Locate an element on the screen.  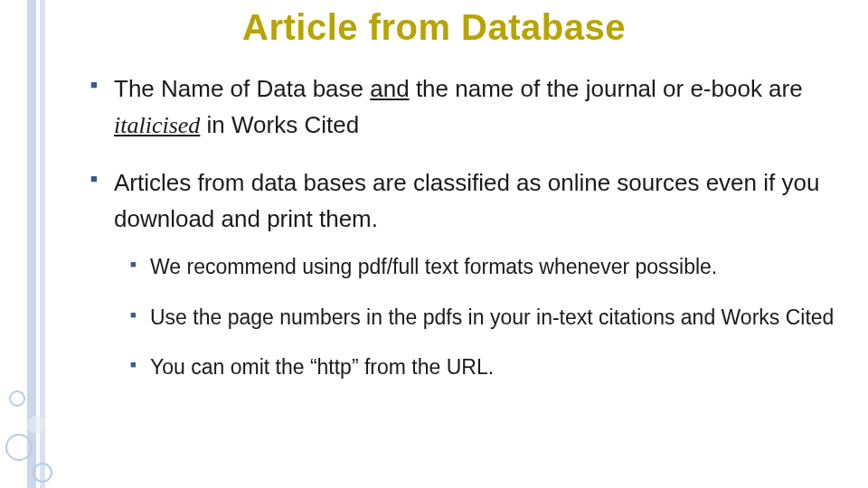
text-segment: in Works Cited is located at coordinates (279, 125).